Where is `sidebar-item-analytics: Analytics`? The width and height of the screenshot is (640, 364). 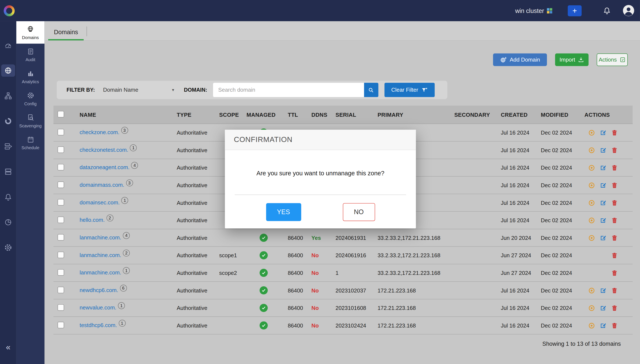
sidebar-item-analytics: Analytics is located at coordinates (31, 76).